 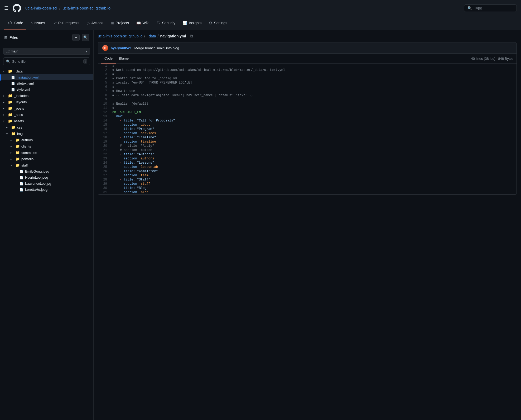 I want to click on tree-item-css-folder: ▸ 📁 css, so click(x=47, y=127).